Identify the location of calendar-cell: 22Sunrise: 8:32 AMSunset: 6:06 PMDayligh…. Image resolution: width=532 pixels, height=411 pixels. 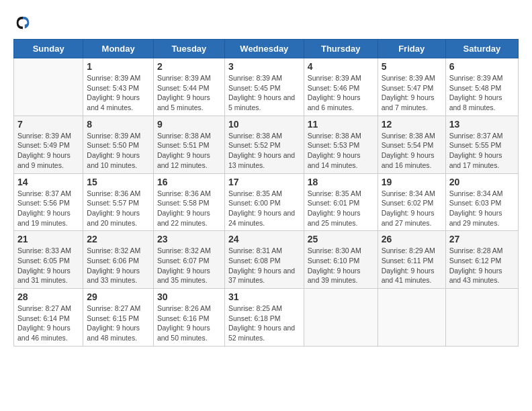
(118, 260).